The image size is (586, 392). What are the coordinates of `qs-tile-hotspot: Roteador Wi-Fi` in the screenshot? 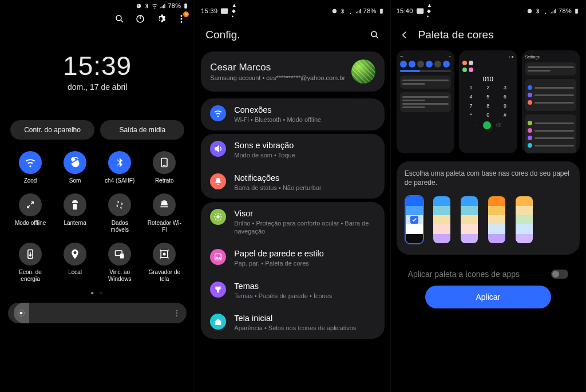 It's located at (164, 213).